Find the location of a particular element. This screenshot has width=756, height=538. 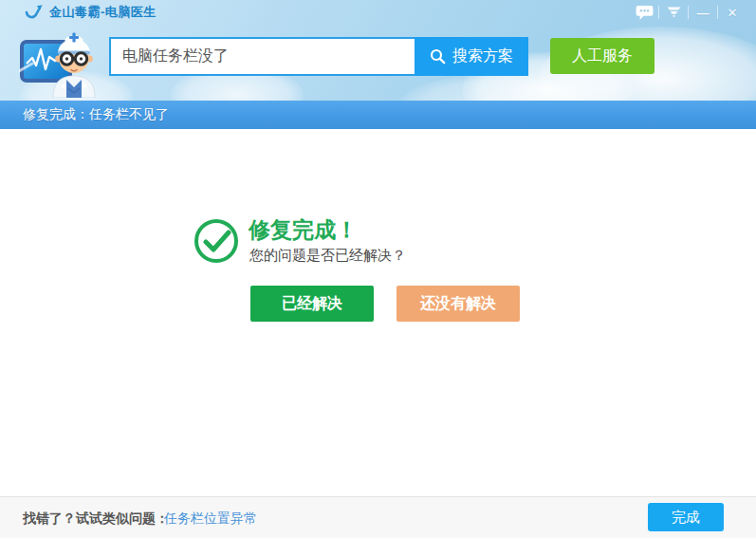

minimize-button: — is located at coordinates (703, 12).